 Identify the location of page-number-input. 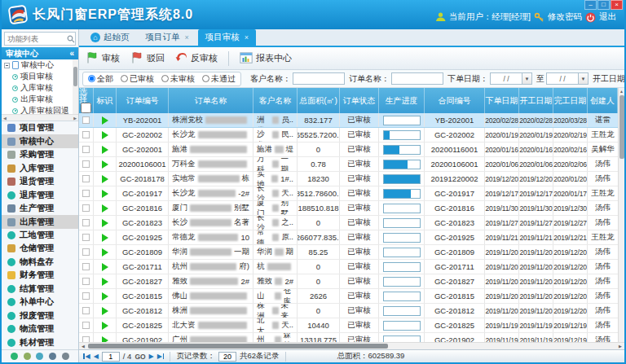
(111, 357).